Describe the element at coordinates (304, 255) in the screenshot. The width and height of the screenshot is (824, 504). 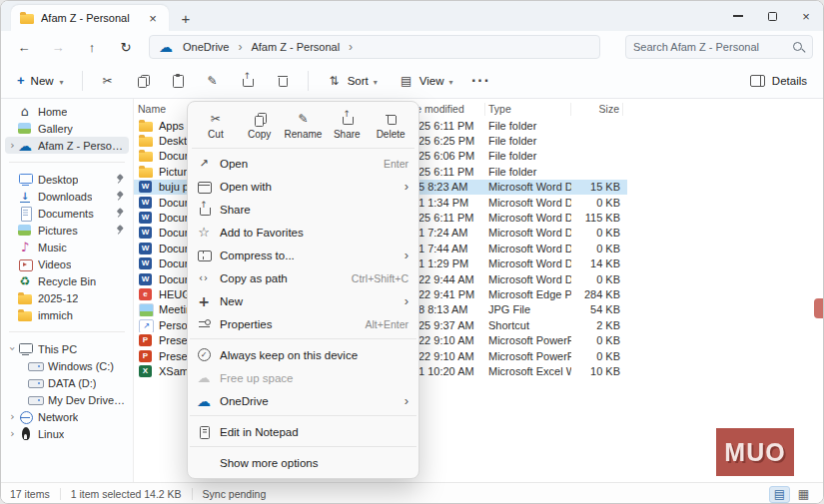
I see `context-menu-item: Compress to...` at that location.